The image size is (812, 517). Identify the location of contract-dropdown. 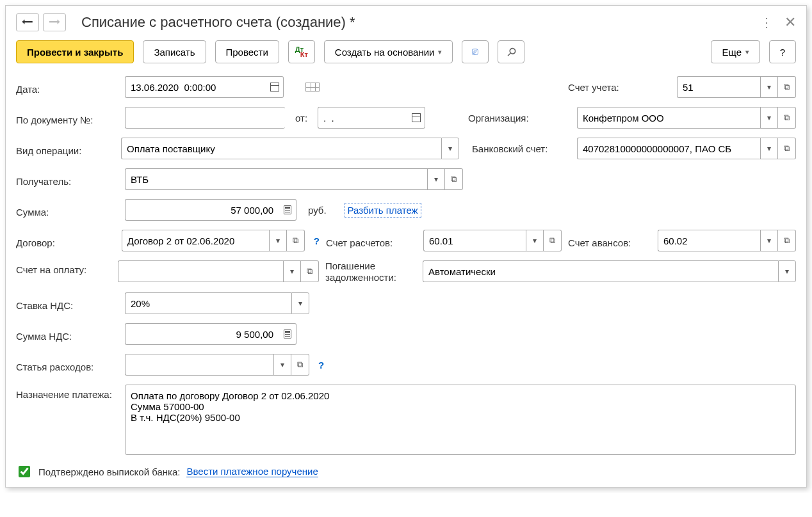
(278, 241).